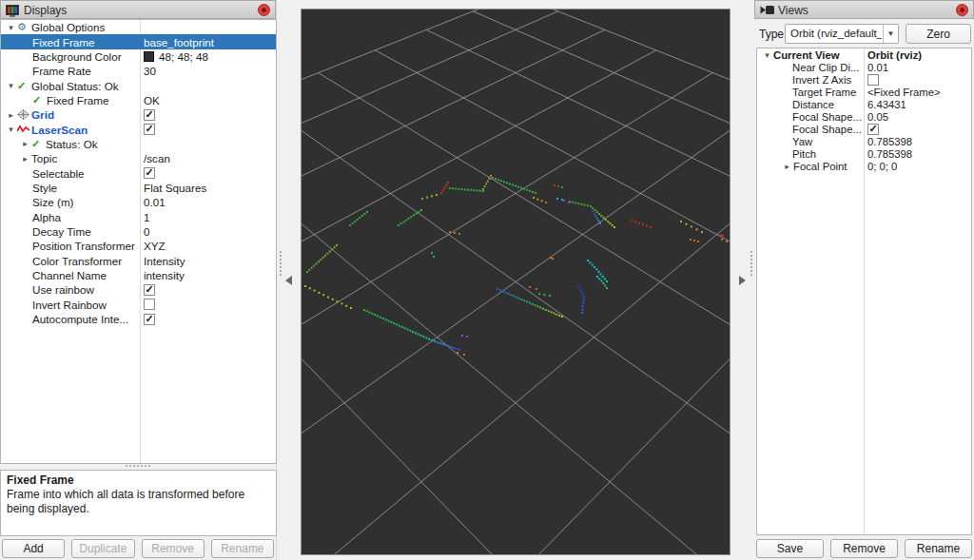 The width and height of the screenshot is (974, 560). Describe the element at coordinates (139, 289) in the screenshot. I see `tree-row: Use rainbow✓` at that location.